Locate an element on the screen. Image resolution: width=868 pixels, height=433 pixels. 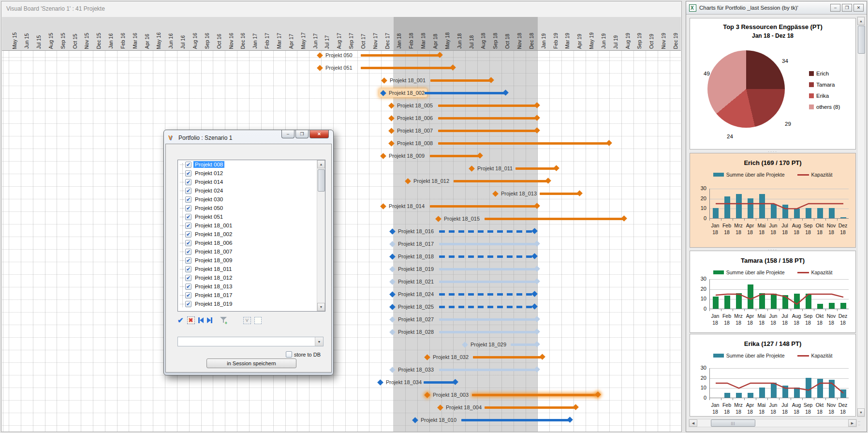
gantt-row: Projekt 18_019 is located at coordinates (341, 269).